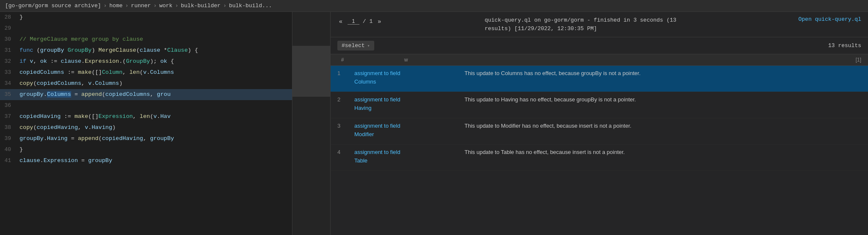 The image size is (868, 235). I want to click on results-navigation: « / 1 », so click(360, 21).